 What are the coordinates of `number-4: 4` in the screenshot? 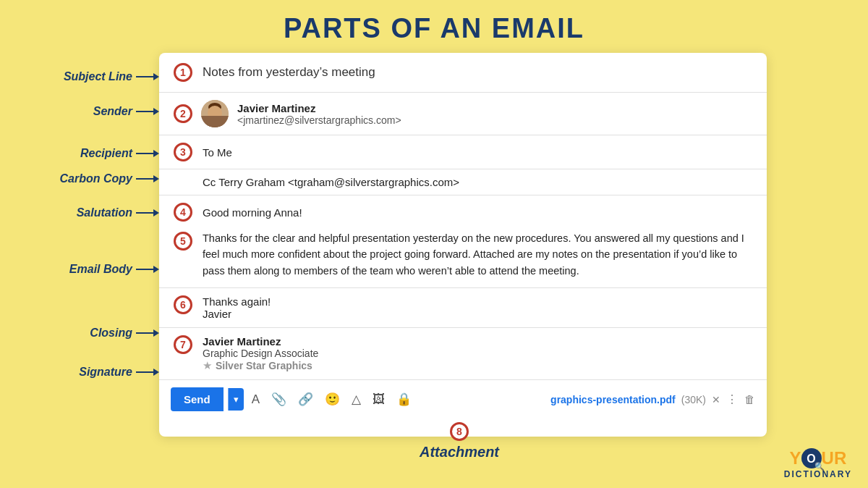 It's located at (183, 212).